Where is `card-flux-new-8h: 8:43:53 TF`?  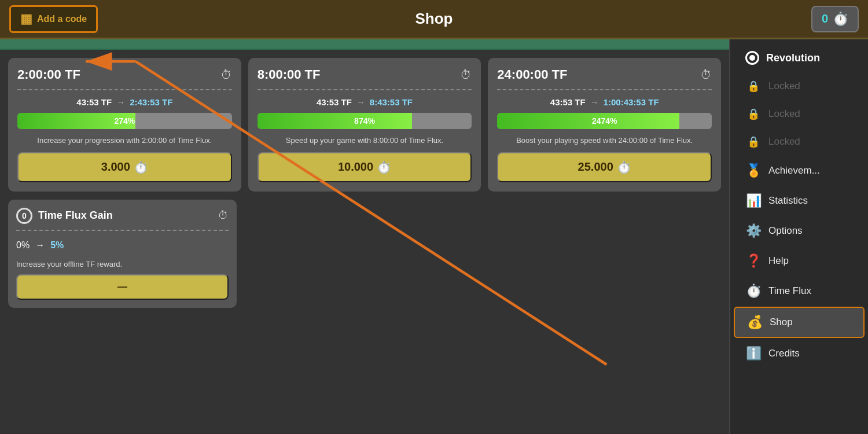 card-flux-new-8h: 8:43:53 TF is located at coordinates (391, 102).